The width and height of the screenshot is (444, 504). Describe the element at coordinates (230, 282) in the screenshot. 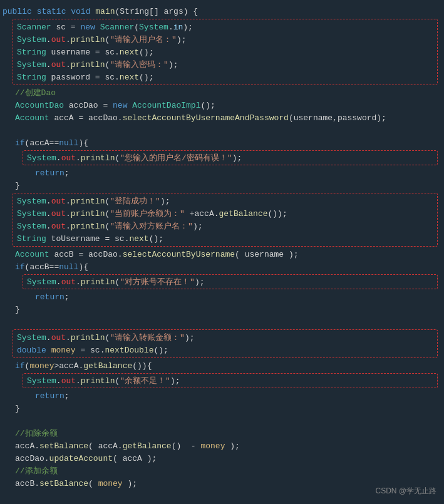

I see `code-line: System . out . println ( "对方账号不存在！" );` at that location.